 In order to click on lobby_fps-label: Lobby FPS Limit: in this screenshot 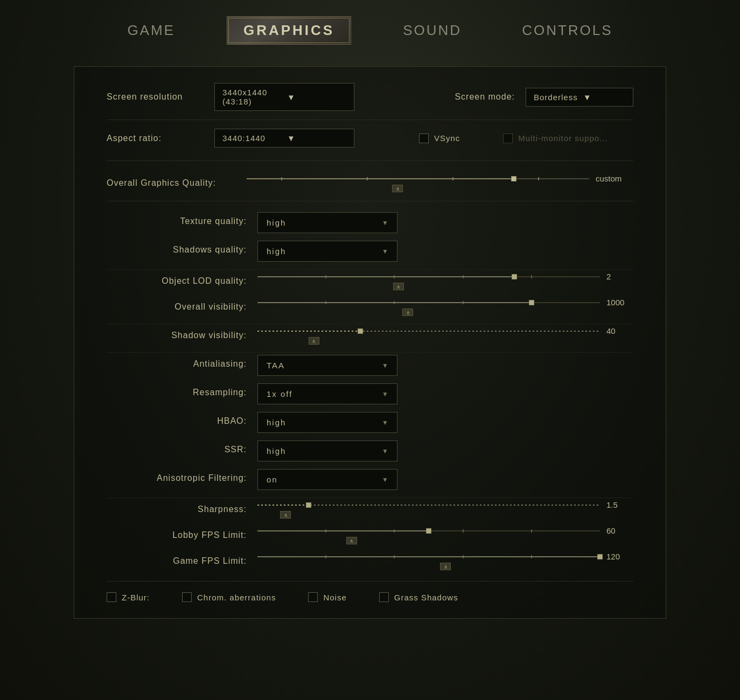, I will do `click(182, 533)`.